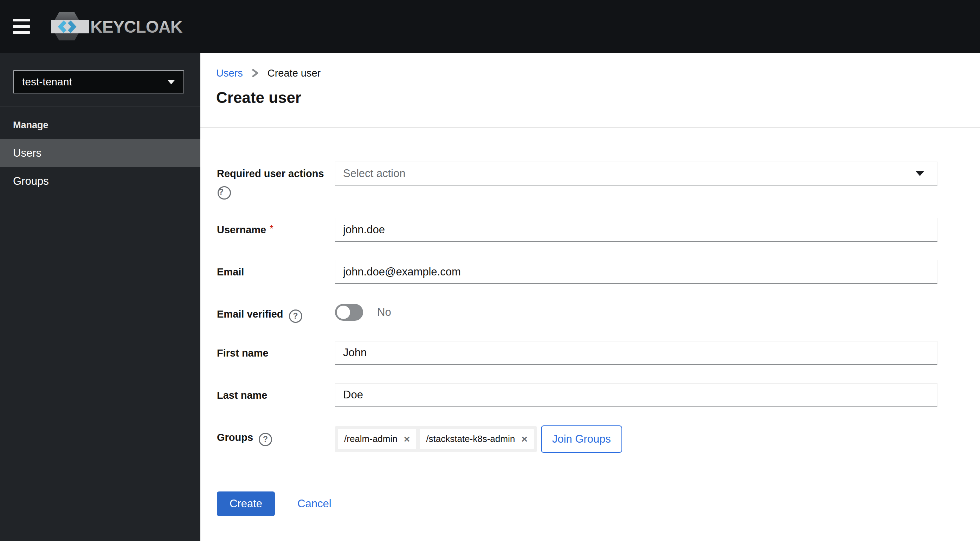 This screenshot has width=980, height=541. What do you see at coordinates (136, 27) in the screenshot?
I see `keycloak-logo-text: KEYCLOAK` at bounding box center [136, 27].